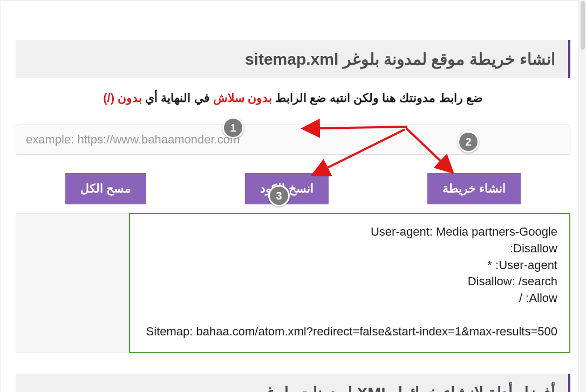 This screenshot has height=392, width=586. I want to click on button-row: انشاء خريطة انسخ الكود مسح الكل, so click(293, 189).